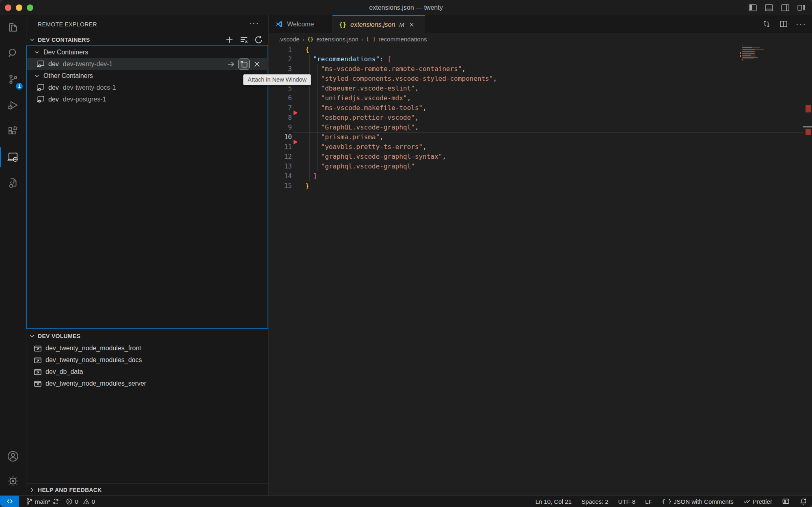  Describe the element at coordinates (401, 176) in the screenshot. I see `code-line: ]` at that location.